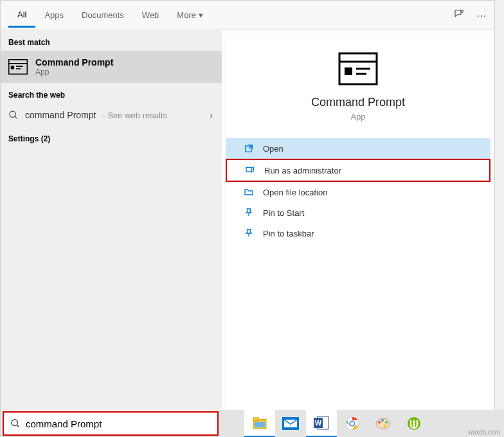  I want to click on best-match-title: Command Prompt, so click(75, 62).